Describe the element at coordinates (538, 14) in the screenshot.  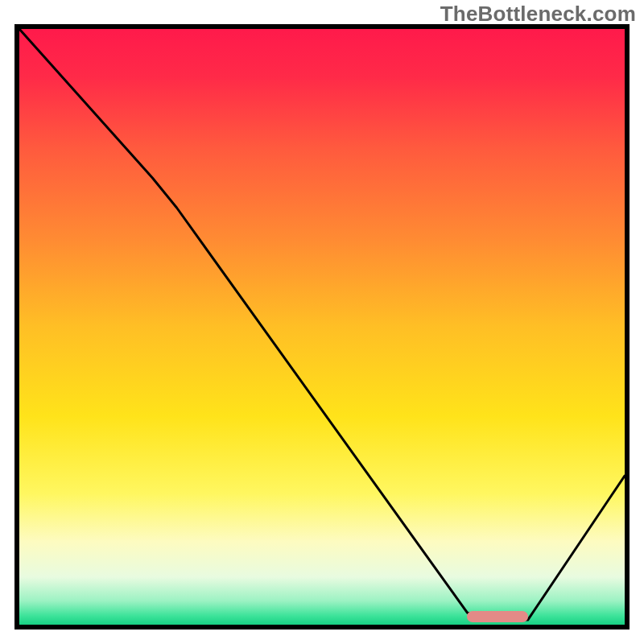
I see `watermark-text: TheBottleneck.com` at that location.